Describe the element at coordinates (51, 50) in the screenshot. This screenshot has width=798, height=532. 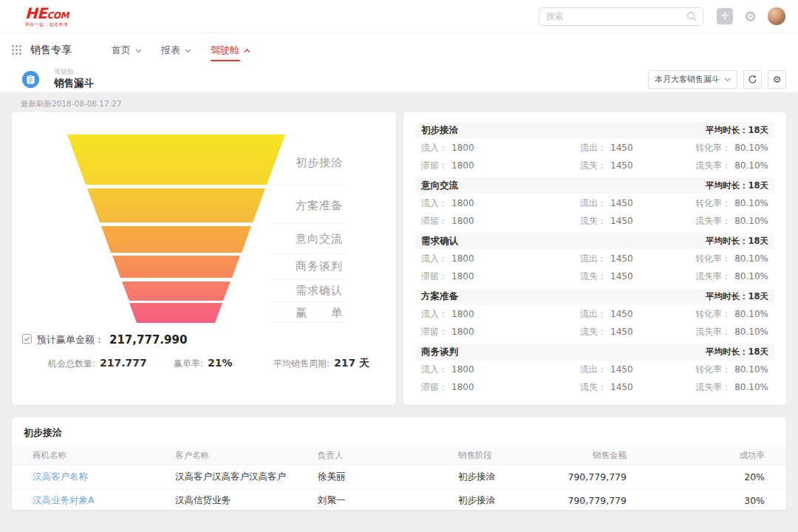
I see `workspace-label: 销售专享` at that location.